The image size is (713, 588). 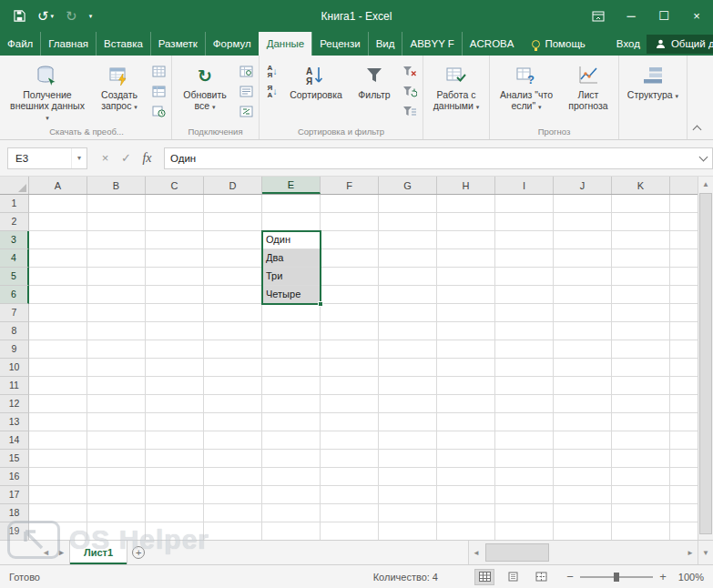 What do you see at coordinates (641, 277) in the screenshot?
I see `cell-K5` at bounding box center [641, 277].